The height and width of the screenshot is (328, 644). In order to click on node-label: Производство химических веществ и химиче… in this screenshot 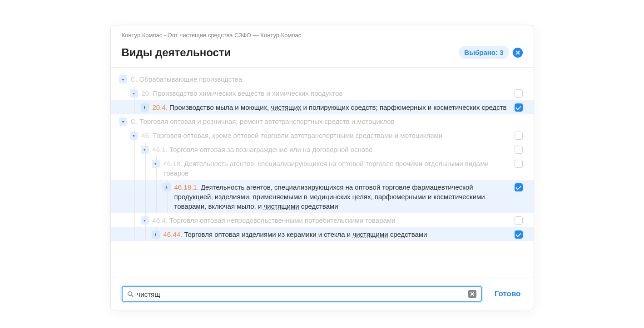, I will do `click(248, 93)`.